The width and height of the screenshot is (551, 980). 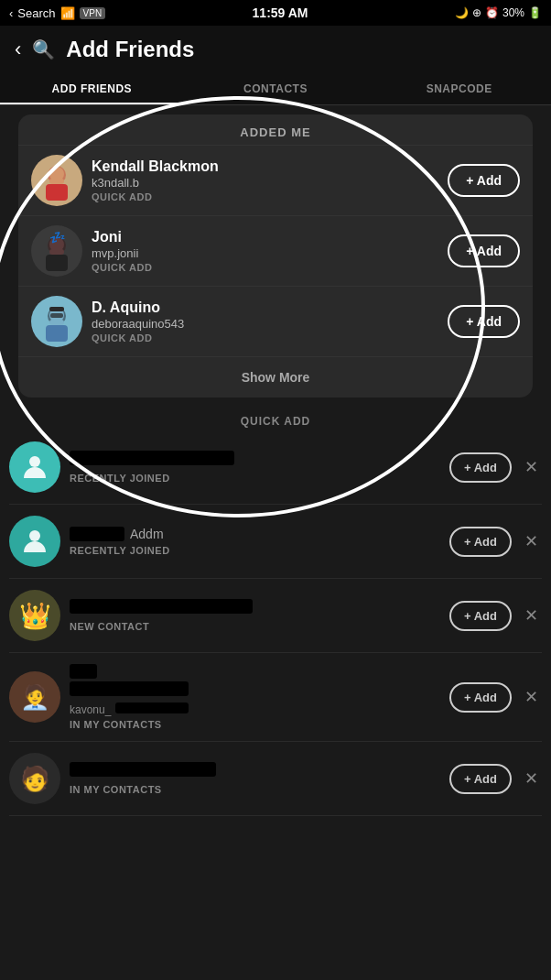 I want to click on friend-username-aquino: deboraaquino543, so click(x=265, y=324).